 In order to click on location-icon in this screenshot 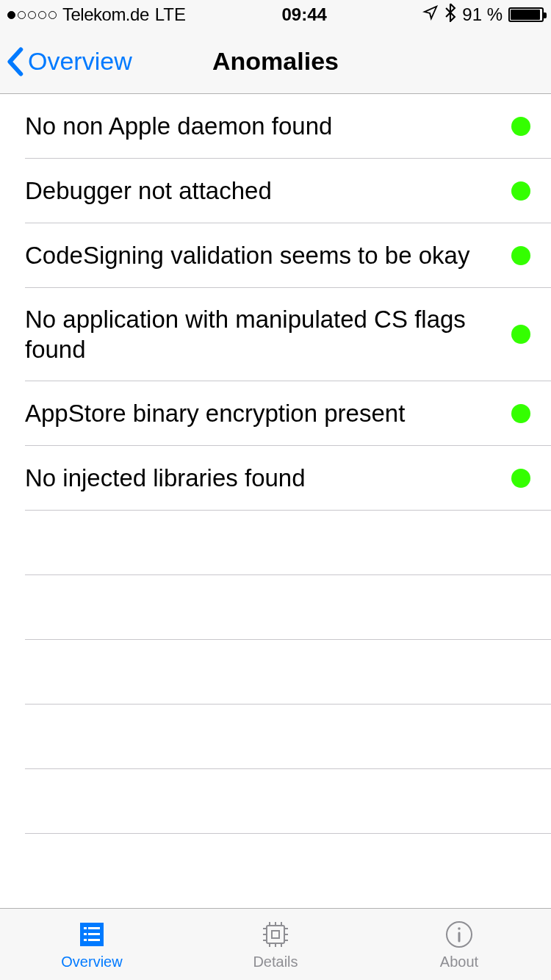, I will do `click(431, 15)`.